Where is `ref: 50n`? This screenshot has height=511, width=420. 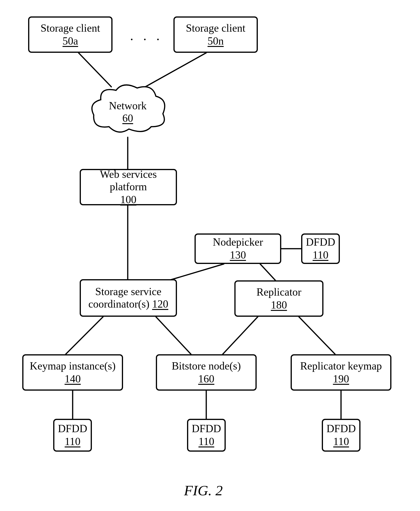
ref: 50n is located at coordinates (216, 41).